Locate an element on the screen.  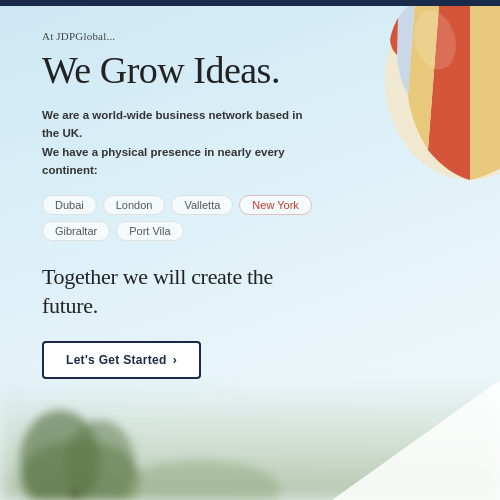
cta-arrow: › is located at coordinates (175, 360).